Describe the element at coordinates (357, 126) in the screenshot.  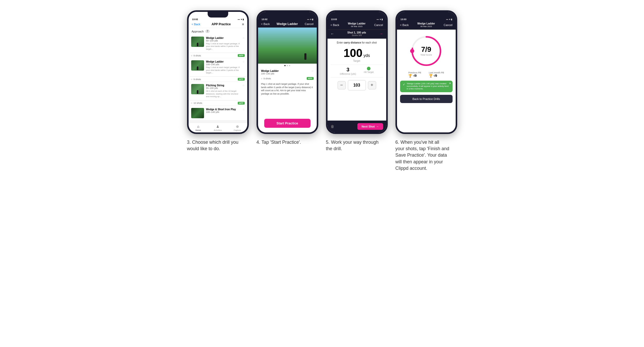
I see `next-shot-bar: 🗑 Next Shot →` at that location.